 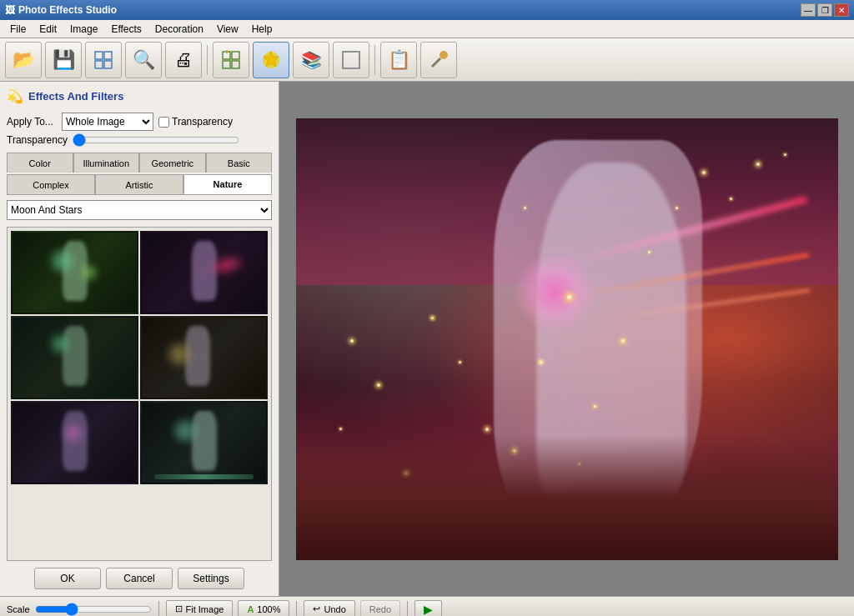 I want to click on tab-complex: Complex, so click(x=51, y=184).